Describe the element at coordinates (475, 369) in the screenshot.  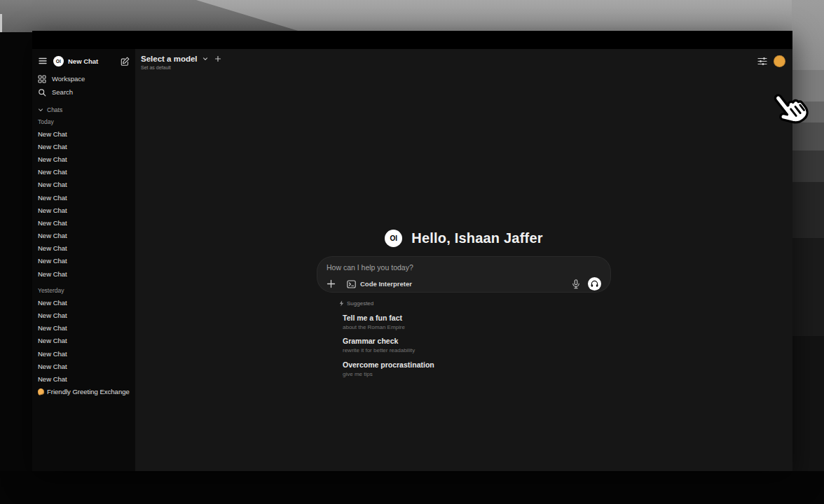
I see `suggestion-item: Overcome procrastinationgive me tips` at that location.